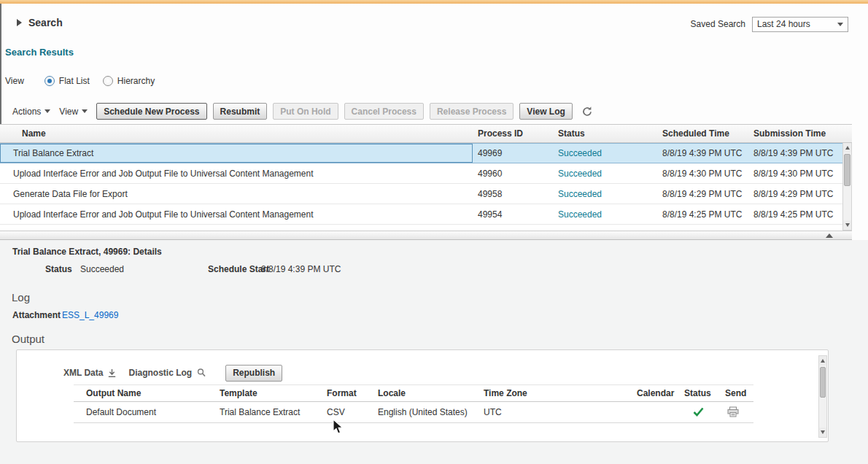 The width and height of the screenshot is (868, 464). Describe the element at coordinates (587, 112) in the screenshot. I see `refresh-icon` at that location.